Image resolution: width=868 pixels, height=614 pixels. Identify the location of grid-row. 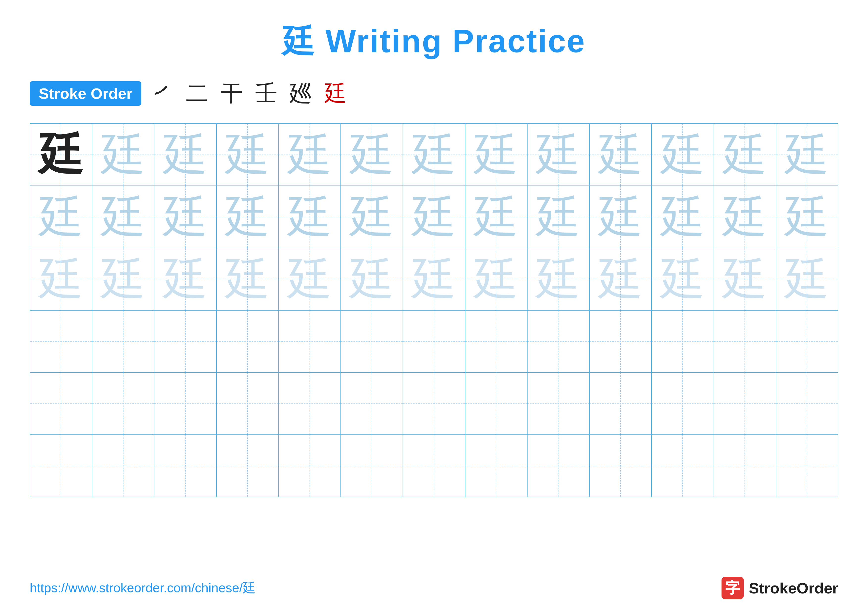
(434, 466).